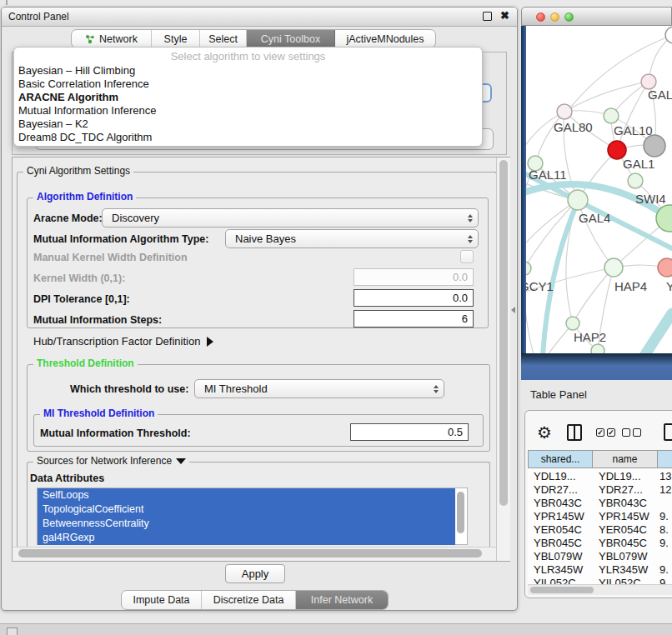 This screenshot has height=635, width=672. Describe the element at coordinates (414, 277) in the screenshot. I see `kernel-width-field: 0.0` at that location.